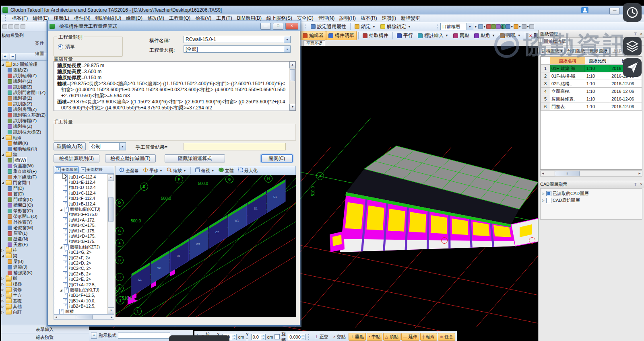  What do you see at coordinates (328, 27) in the screenshot?
I see `set-common-props-button: 設定通用屬性` at bounding box center [328, 27].